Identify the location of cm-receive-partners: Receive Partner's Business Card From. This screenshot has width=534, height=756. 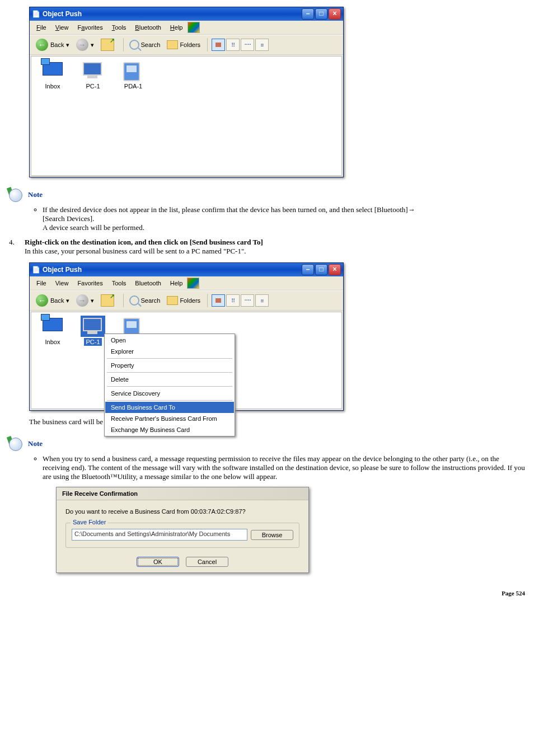
(170, 419).